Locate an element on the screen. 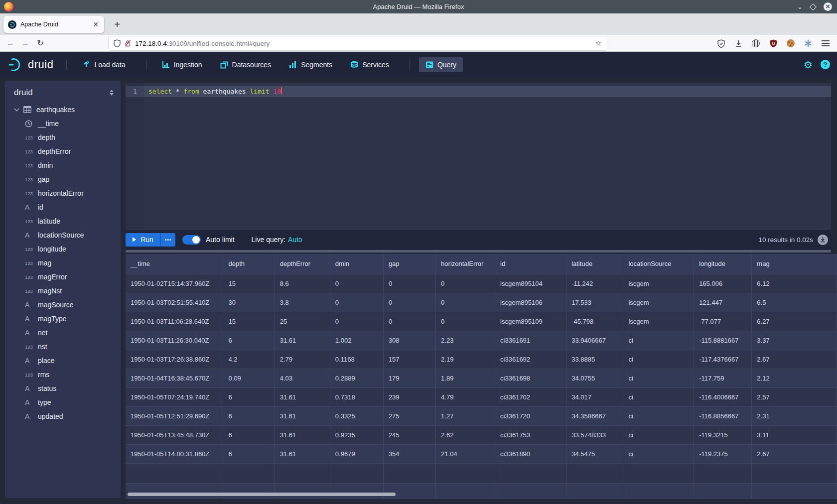  result-cell: ci3361698 is located at coordinates (531, 378).